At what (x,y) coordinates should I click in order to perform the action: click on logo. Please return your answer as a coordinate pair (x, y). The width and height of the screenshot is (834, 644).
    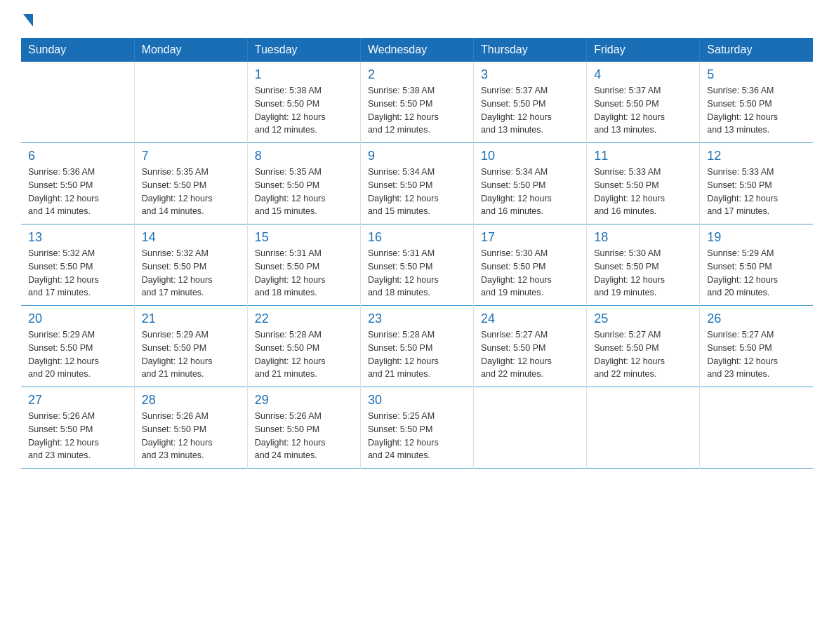
    Looking at the image, I should click on (27, 22).